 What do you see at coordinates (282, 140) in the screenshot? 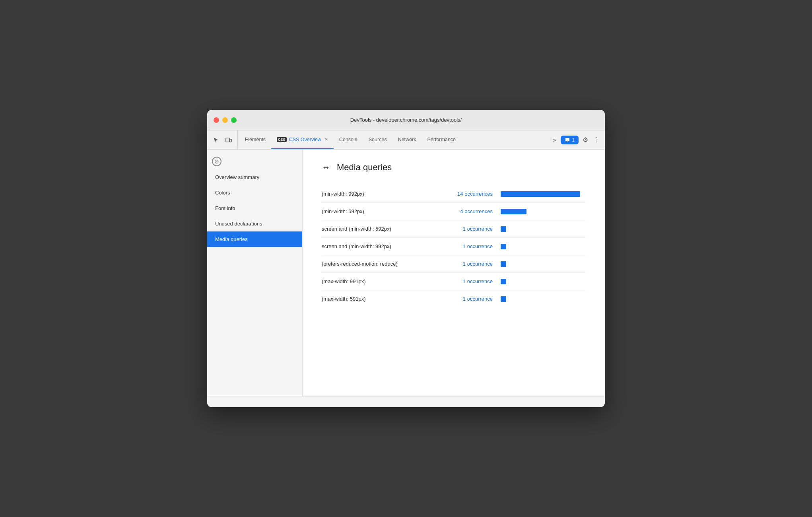
I see `css-icon: CSS` at bounding box center [282, 140].